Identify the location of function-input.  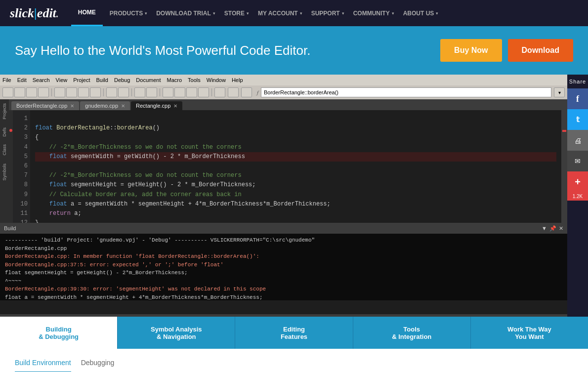
(406, 92).